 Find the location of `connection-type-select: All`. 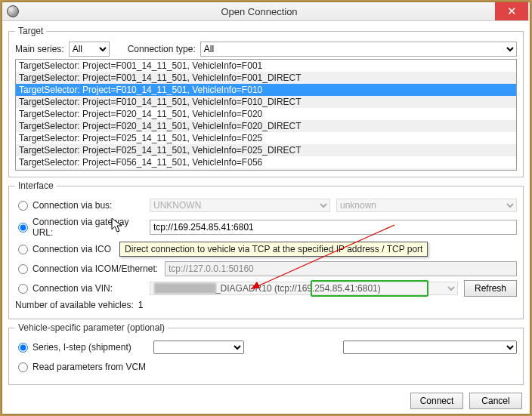

connection-type-select: All is located at coordinates (358, 49).